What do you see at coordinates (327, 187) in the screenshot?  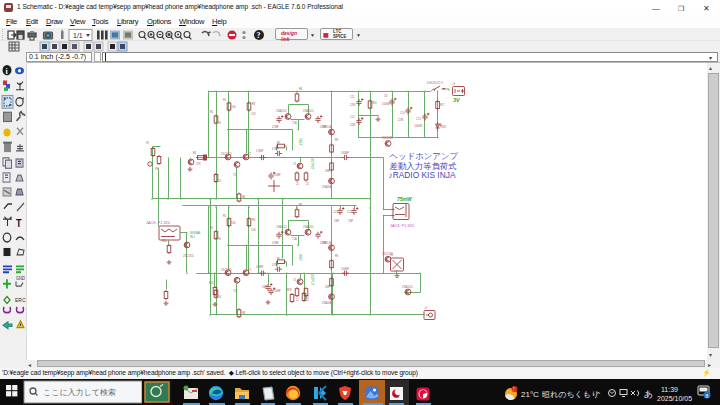 I see `svg-text: 2SA05A` at bounding box center [327, 187].